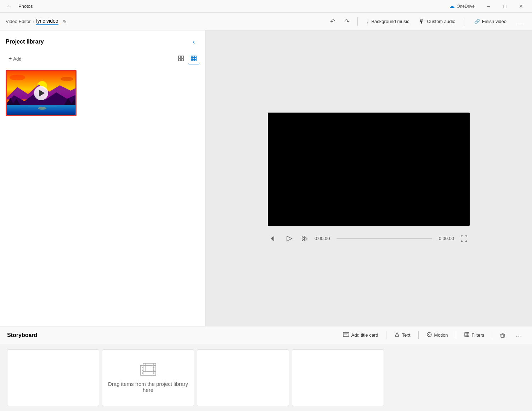 This screenshot has width=532, height=411. I want to click on step-forward-button, so click(305, 239).